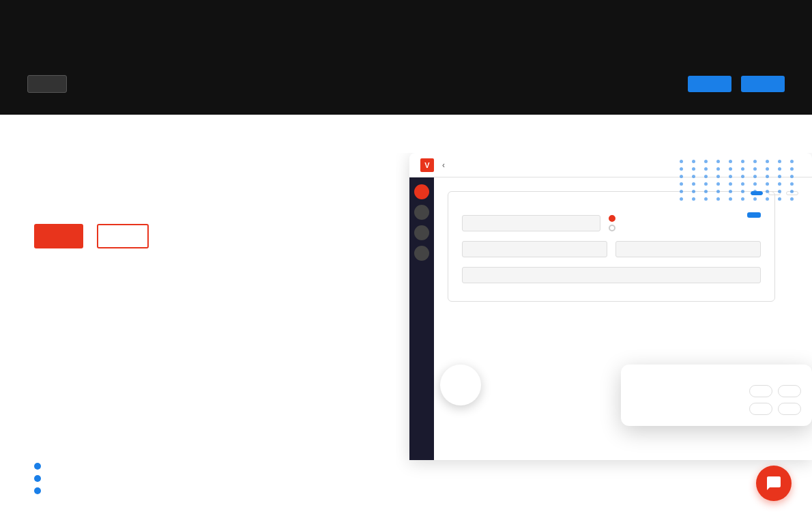 This screenshot has height=514, width=812. I want to click on hero-buttons, so click(201, 236).